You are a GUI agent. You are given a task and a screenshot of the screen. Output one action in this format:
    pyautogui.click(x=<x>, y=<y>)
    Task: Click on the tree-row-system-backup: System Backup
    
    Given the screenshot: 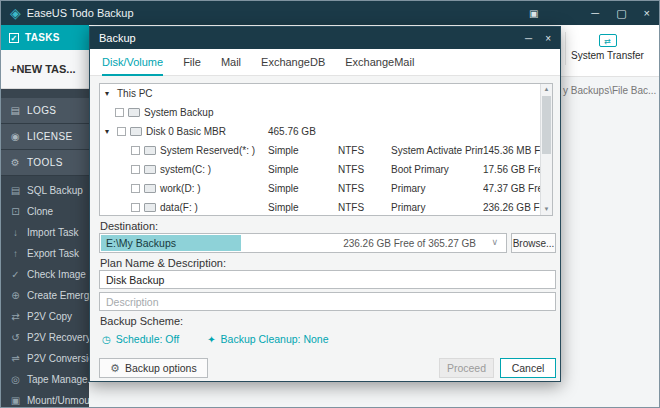 What is the action you would take?
    pyautogui.click(x=326, y=112)
    